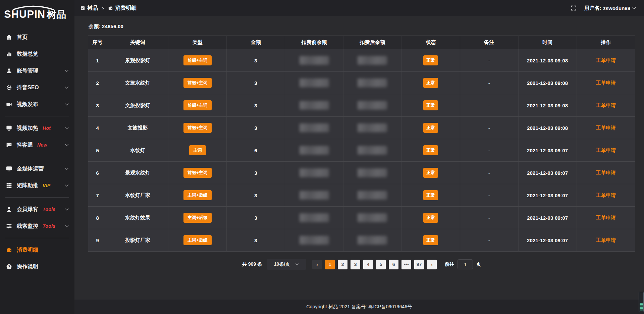  I want to click on sidebar-item-label: 操作说明, so click(28, 267).